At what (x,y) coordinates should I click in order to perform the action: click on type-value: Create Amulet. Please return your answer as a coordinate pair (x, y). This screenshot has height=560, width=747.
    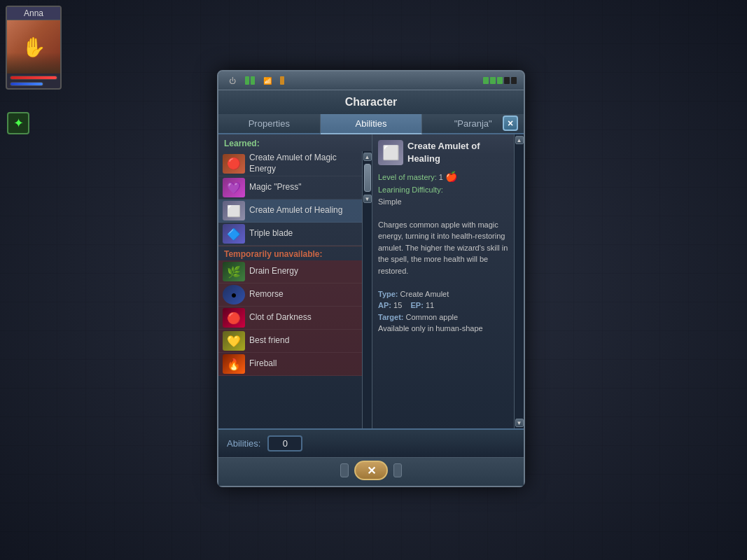
    Looking at the image, I should click on (425, 294).